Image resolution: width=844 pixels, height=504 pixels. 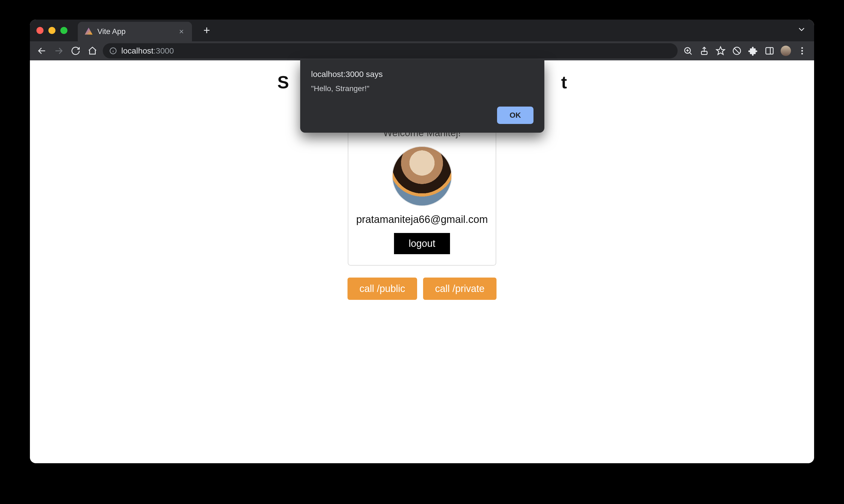 What do you see at coordinates (135, 32) in the screenshot?
I see `browser-tab: Vite App ×` at bounding box center [135, 32].